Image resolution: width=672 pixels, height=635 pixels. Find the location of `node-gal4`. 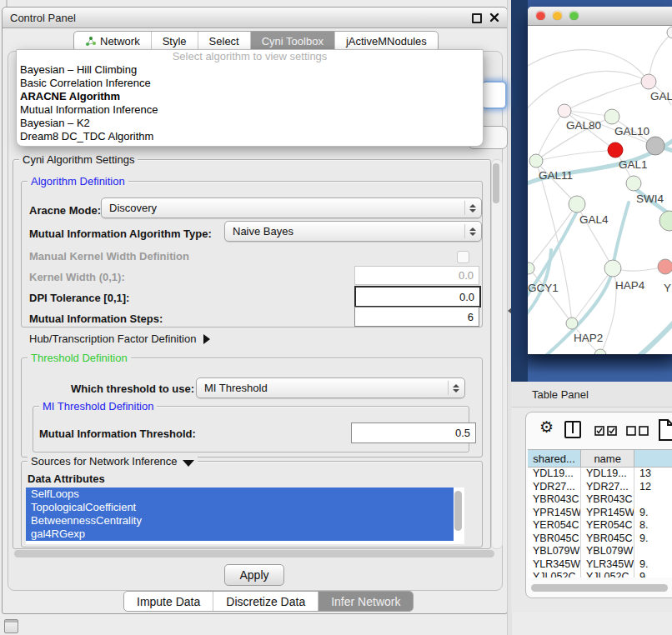

node-gal4 is located at coordinates (577, 204).